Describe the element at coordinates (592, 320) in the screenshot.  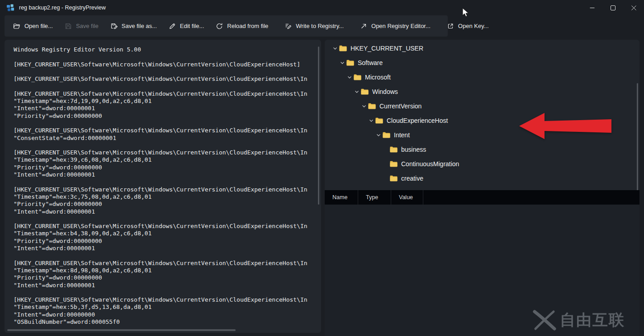
I see `watermark-text: 自由互联` at that location.